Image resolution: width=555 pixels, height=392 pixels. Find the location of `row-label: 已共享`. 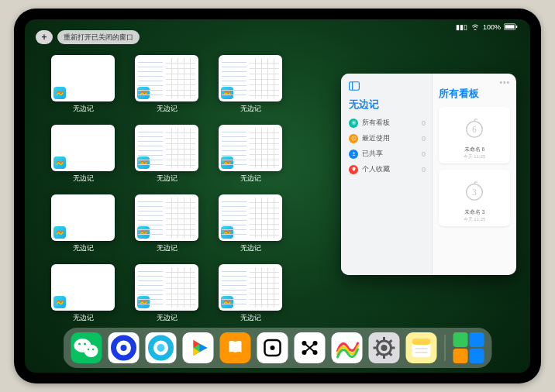

row-label: 已共享 is located at coordinates (372, 153).